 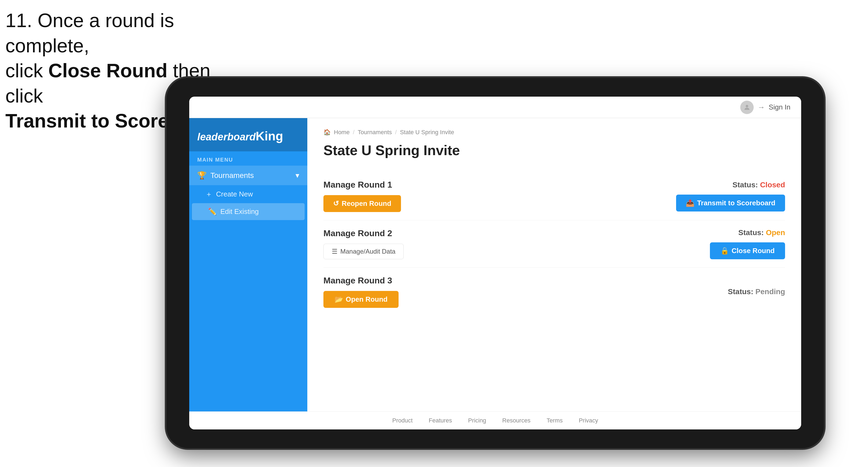 I want to click on sidebar-edit-existing-label: Edit Existing, so click(x=240, y=212).